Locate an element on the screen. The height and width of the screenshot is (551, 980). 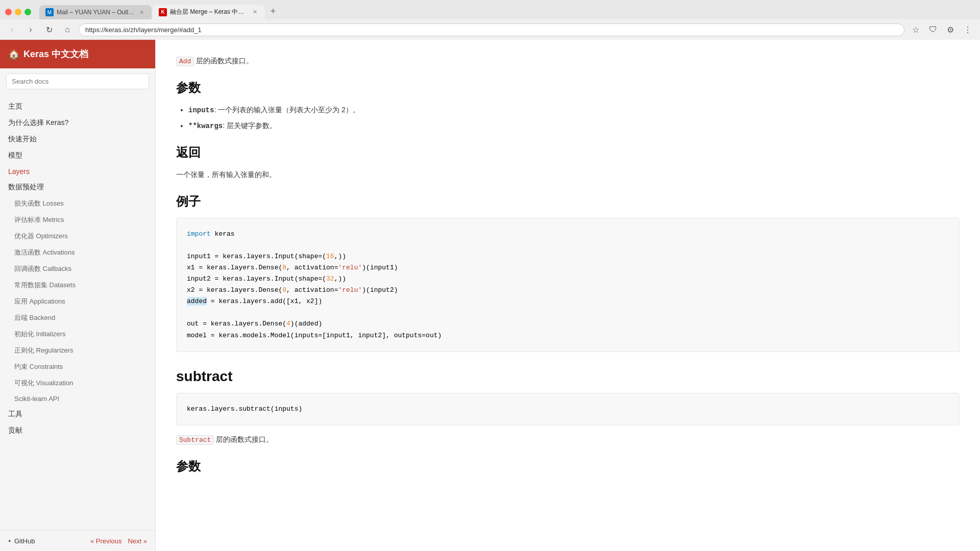
sidebar-item-数据预处理: 数据预处理 is located at coordinates (78, 187).